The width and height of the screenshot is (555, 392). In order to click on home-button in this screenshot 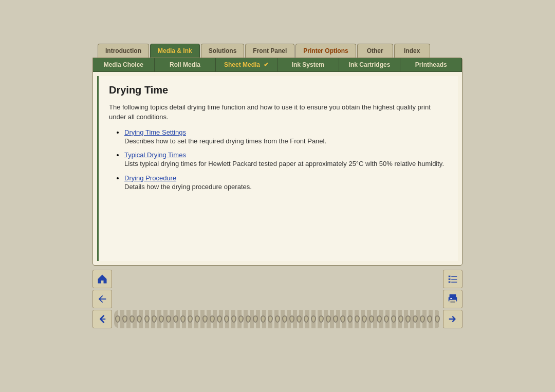, I will do `click(102, 279)`.